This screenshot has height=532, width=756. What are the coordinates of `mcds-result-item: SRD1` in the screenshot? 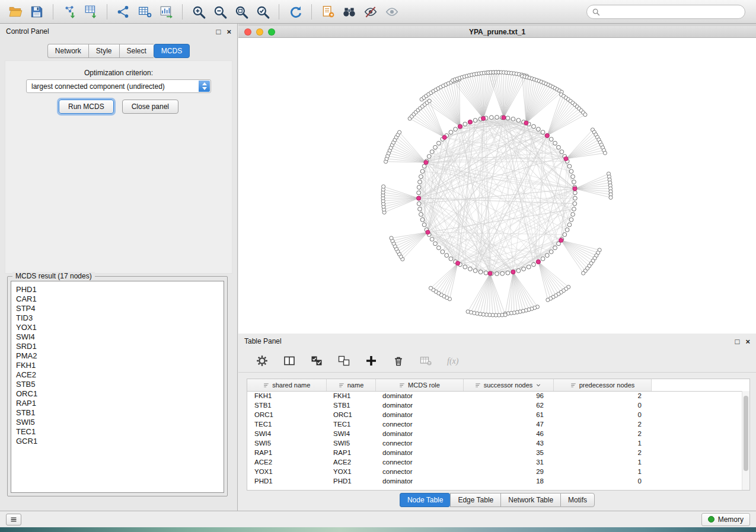 It's located at (117, 347).